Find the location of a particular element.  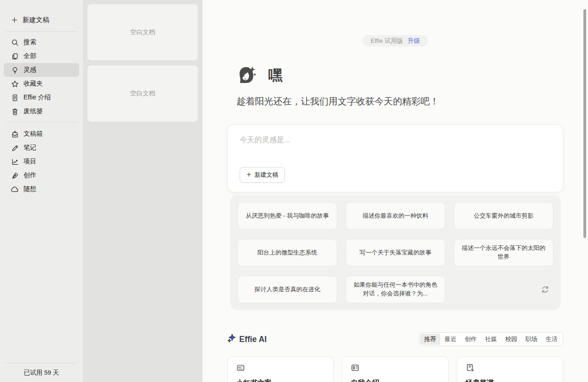

tab-recommended: 推荐 is located at coordinates (430, 339).